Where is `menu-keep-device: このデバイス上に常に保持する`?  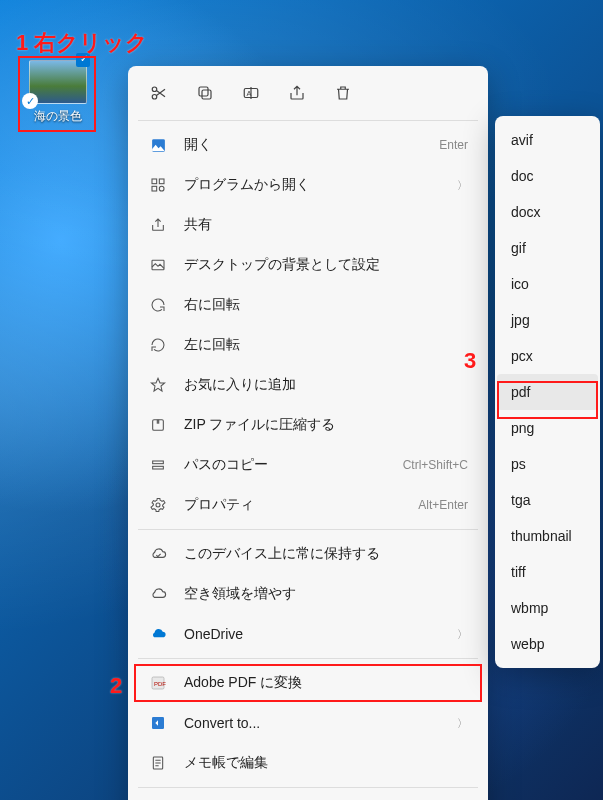
menu-keep-device: このデバイス上に常に保持する is located at coordinates (308, 554).